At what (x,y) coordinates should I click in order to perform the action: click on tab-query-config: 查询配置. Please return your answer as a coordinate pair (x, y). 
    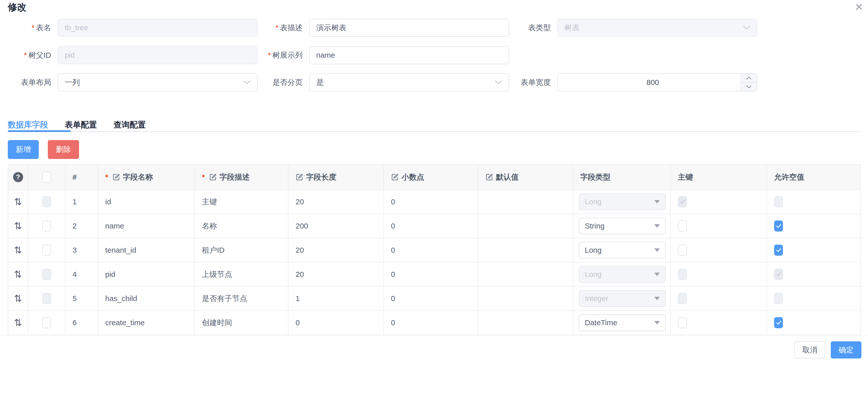
    Looking at the image, I should click on (130, 125).